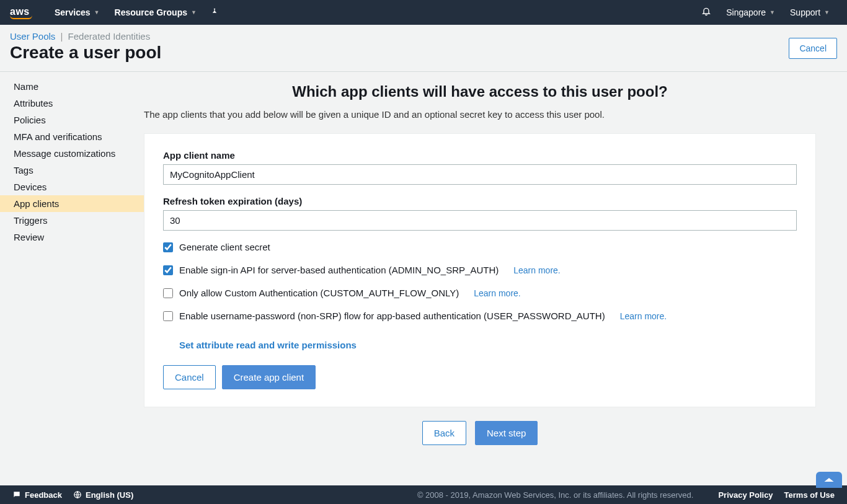 Image resolution: width=847 pixels, height=504 pixels. Describe the element at coordinates (423, 495) in the screenshot. I see `footer: Feedback English (US) © 2008 - 2019, Ama…` at that location.